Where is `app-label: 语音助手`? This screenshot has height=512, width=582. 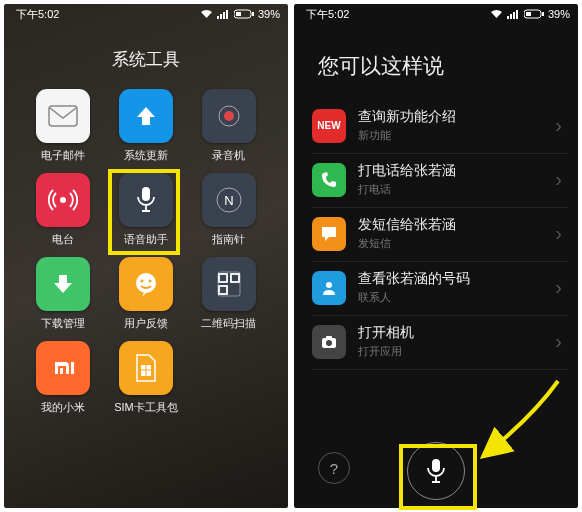 app-label: 语音助手 is located at coordinates (146, 240).